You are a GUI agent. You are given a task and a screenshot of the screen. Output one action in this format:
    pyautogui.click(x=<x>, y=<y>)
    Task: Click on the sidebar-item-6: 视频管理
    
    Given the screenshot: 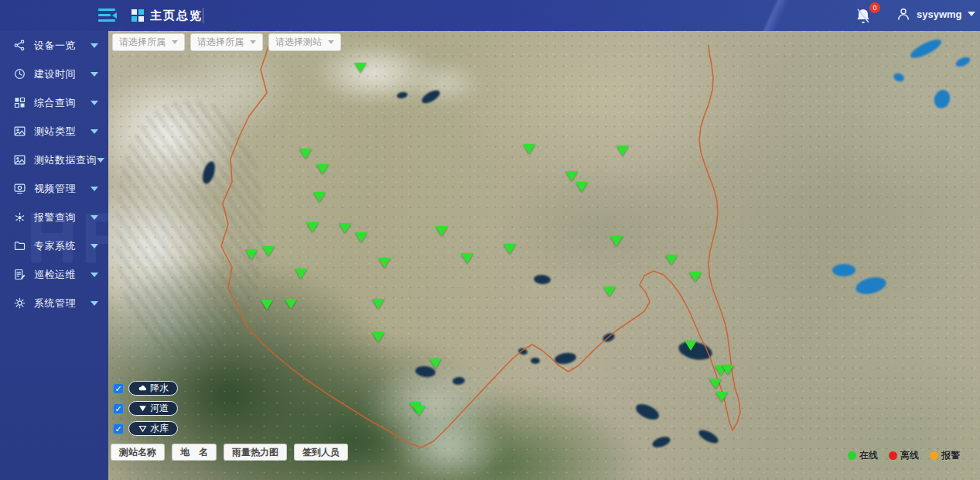 What is the action you would take?
    pyautogui.click(x=54, y=189)
    